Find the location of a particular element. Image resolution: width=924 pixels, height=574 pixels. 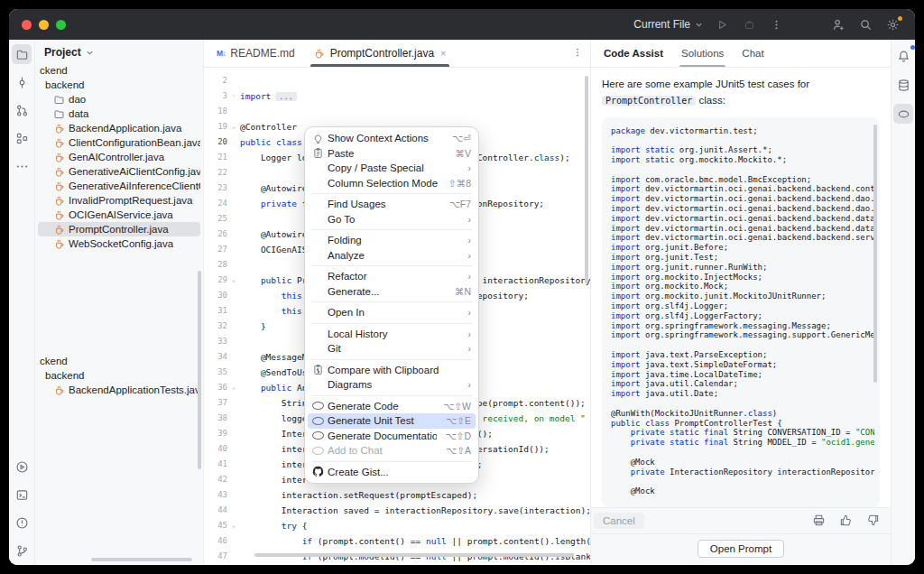

code-token: inter is located at coordinates (273, 480).